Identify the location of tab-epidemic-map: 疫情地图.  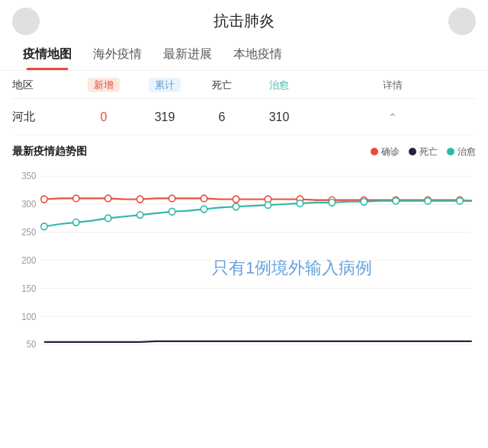
(47, 55).